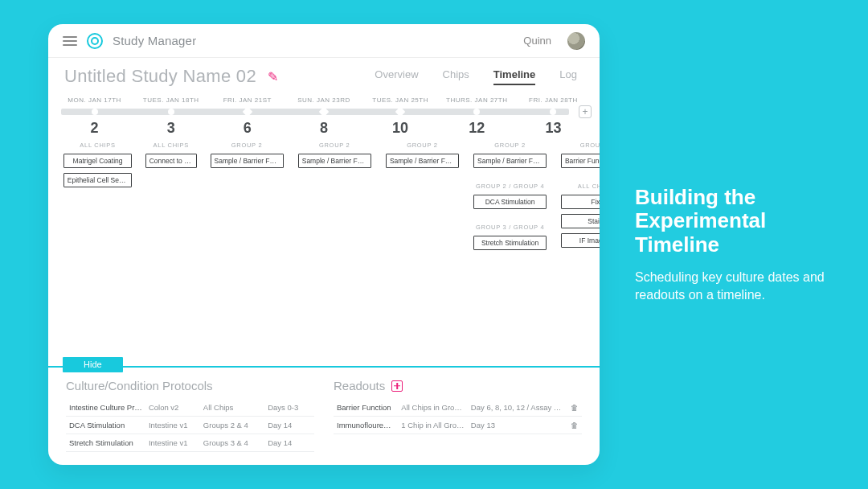  I want to click on table-row: Immunoflourescence 1 Chip in All Groups …, so click(458, 425).